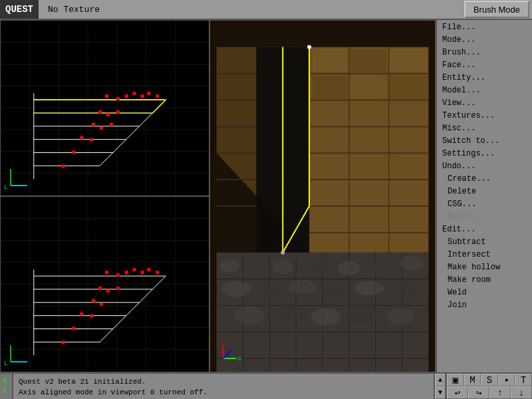  What do you see at coordinates (500, 392) in the screenshot?
I see `tool-up-button: ↑` at bounding box center [500, 392].